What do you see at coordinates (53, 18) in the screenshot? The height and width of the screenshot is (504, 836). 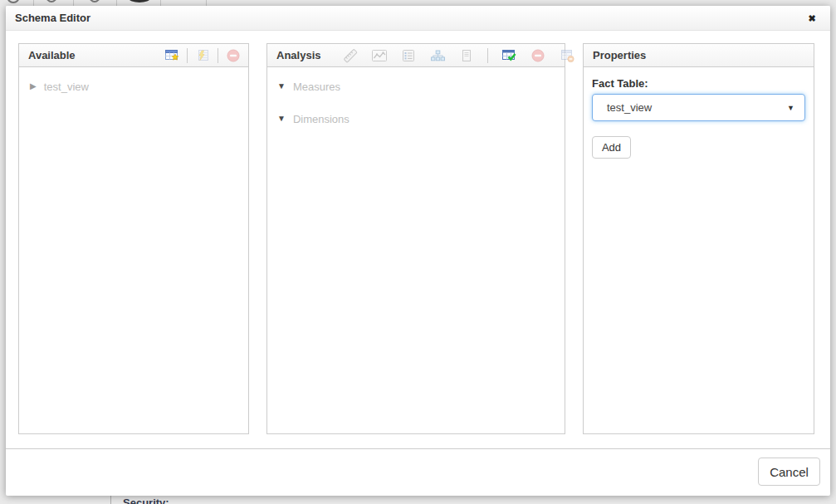 I see `dialog-title: Schema Editor` at bounding box center [53, 18].